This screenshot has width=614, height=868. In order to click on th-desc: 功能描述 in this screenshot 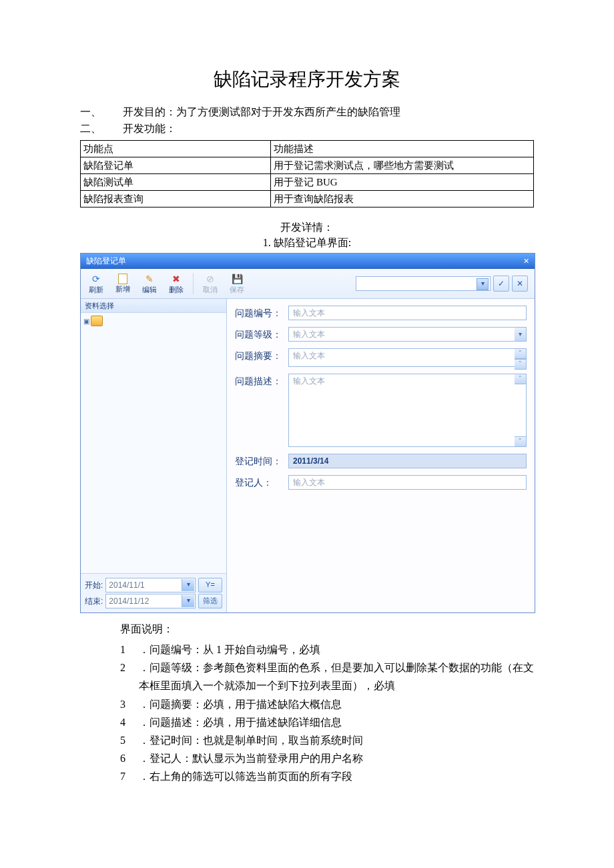, I will do `click(402, 149)`.